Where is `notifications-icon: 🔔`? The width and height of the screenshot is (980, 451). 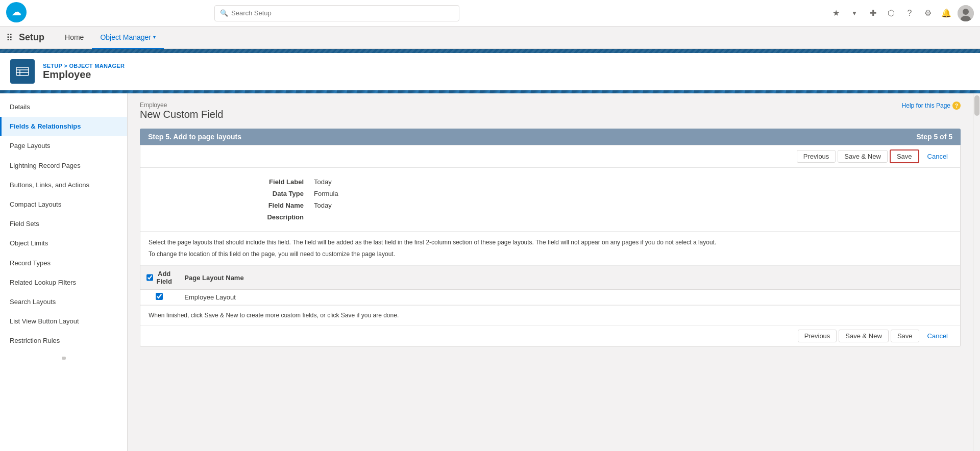
notifications-icon: 🔔 is located at coordinates (946, 13).